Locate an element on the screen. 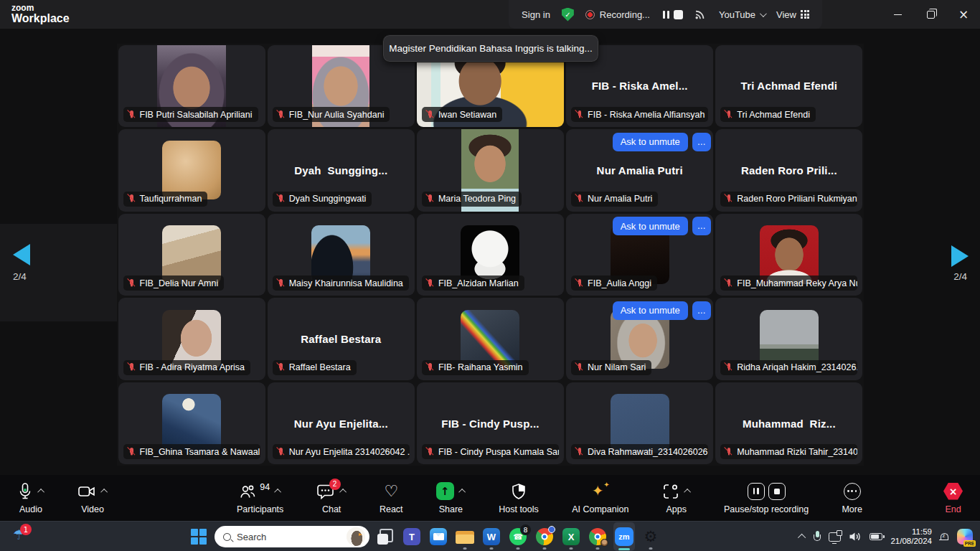  participant-cell: Maria Teodora Ping is located at coordinates (490, 171).